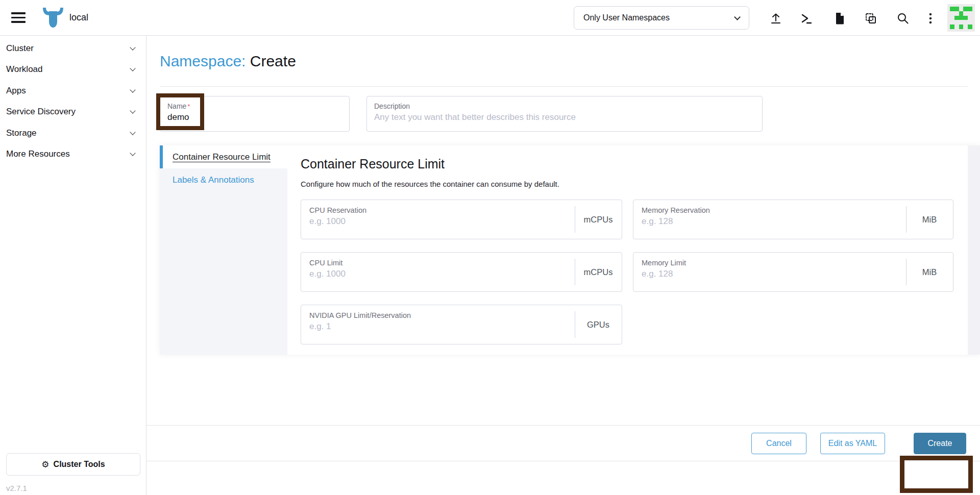 The image size is (980, 495). Describe the element at coordinates (565, 106) in the screenshot. I see `description-label: Description` at that location.